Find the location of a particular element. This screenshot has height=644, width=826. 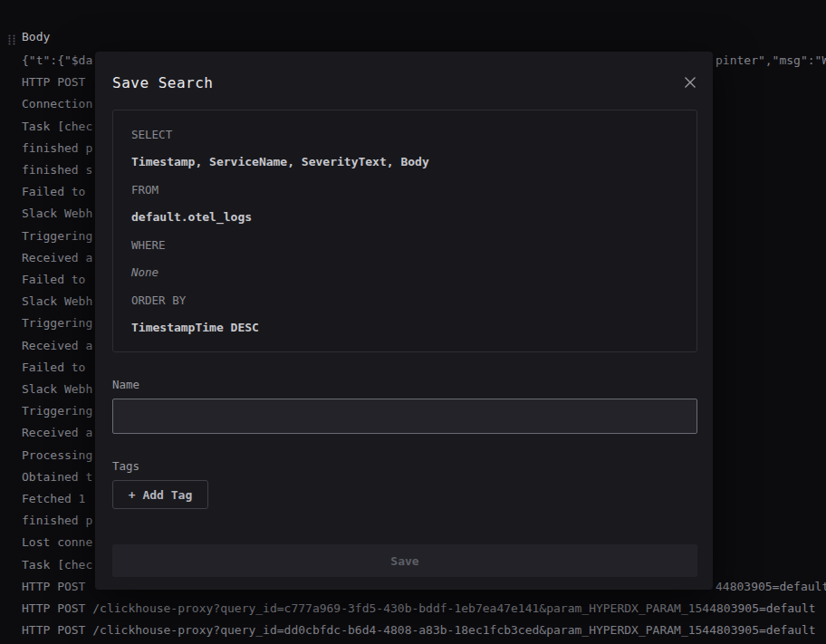

where-label: WHERE is located at coordinates (405, 245).